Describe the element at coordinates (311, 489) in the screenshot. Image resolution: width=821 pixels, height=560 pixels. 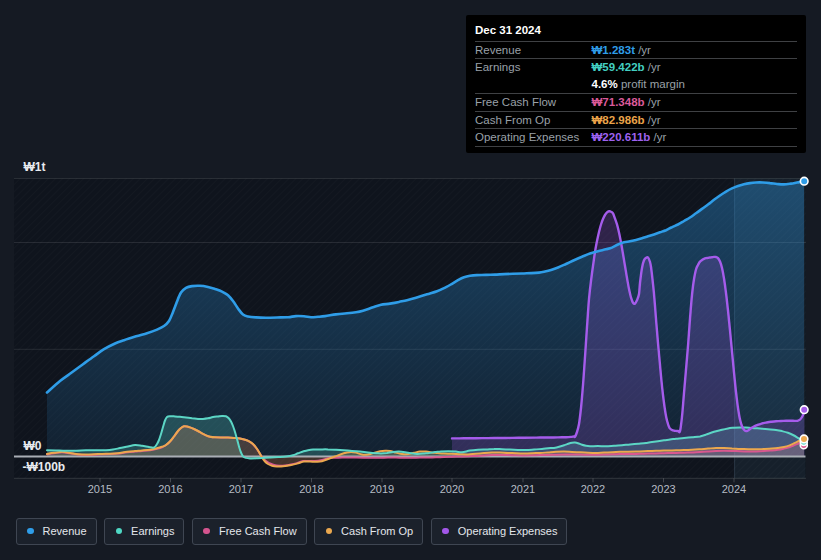
I see `svg-text: 2018` at that location.